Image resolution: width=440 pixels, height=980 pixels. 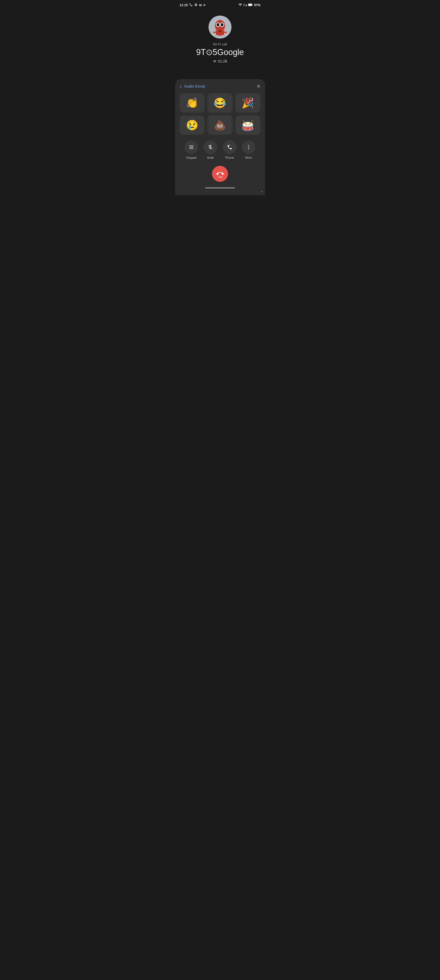 What do you see at coordinates (211, 158) in the screenshot?
I see `mute-label: Mute` at bounding box center [211, 158].